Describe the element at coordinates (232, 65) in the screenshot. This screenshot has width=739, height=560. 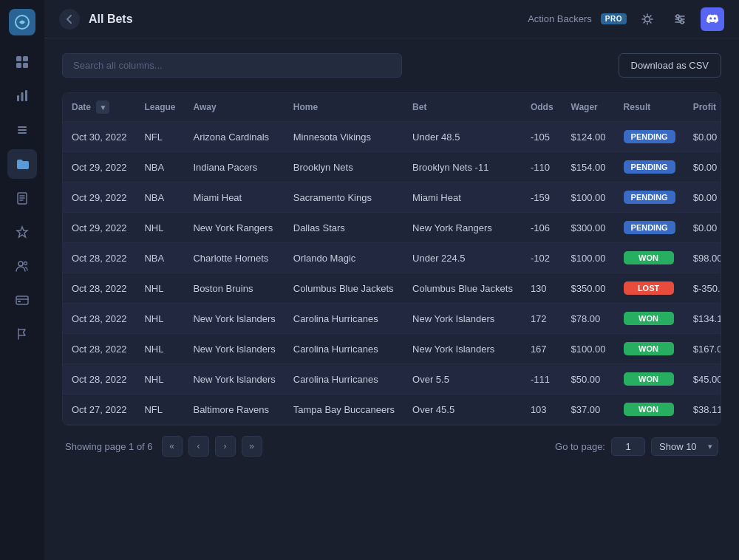
I see `search-input` at that location.